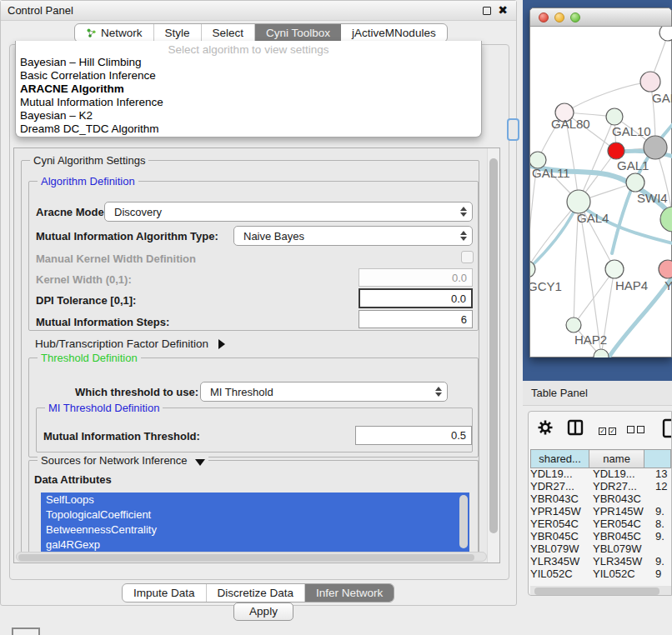 This screenshot has height=635, width=672. What do you see at coordinates (255, 500) in the screenshot?
I see `attribute-item: SelfLoops` at bounding box center [255, 500].